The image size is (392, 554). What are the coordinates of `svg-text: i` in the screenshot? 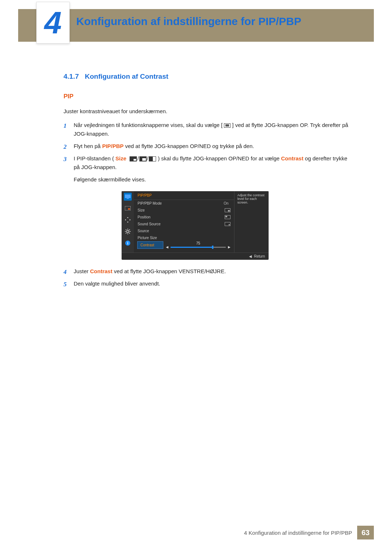 It's located at (128, 243).